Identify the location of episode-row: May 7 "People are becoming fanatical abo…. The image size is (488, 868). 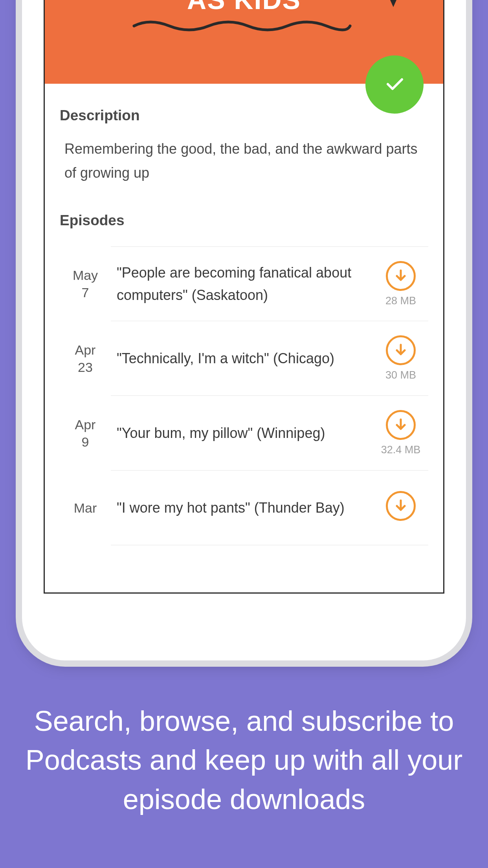
(244, 284).